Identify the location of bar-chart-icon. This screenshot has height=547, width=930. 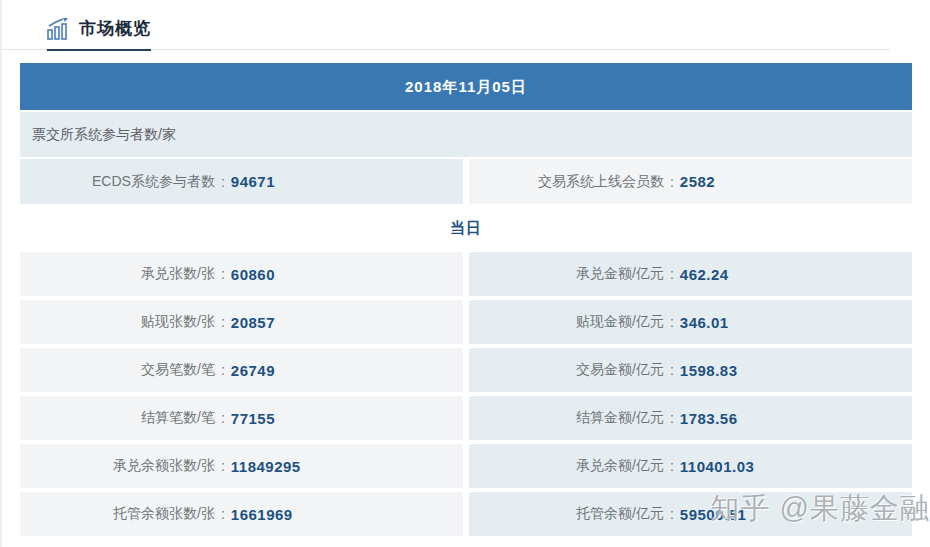
(59, 29).